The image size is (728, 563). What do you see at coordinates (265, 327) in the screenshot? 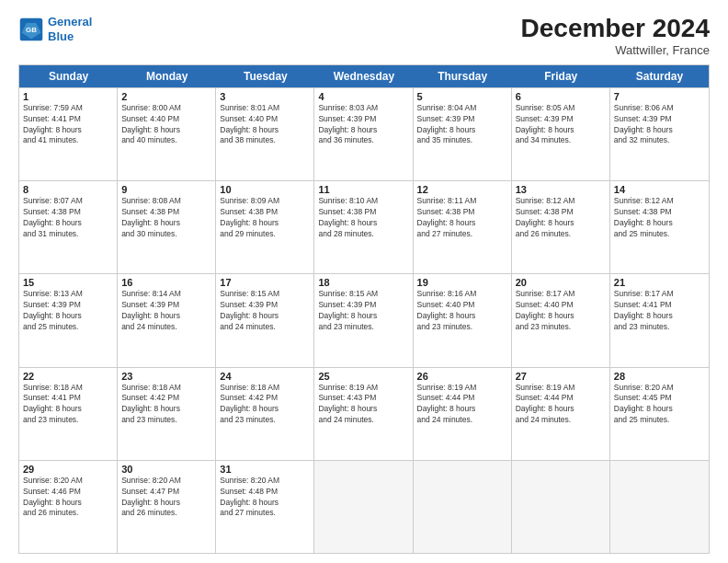
I see `daylight-line2: and 24 minutes.` at bounding box center [265, 327].